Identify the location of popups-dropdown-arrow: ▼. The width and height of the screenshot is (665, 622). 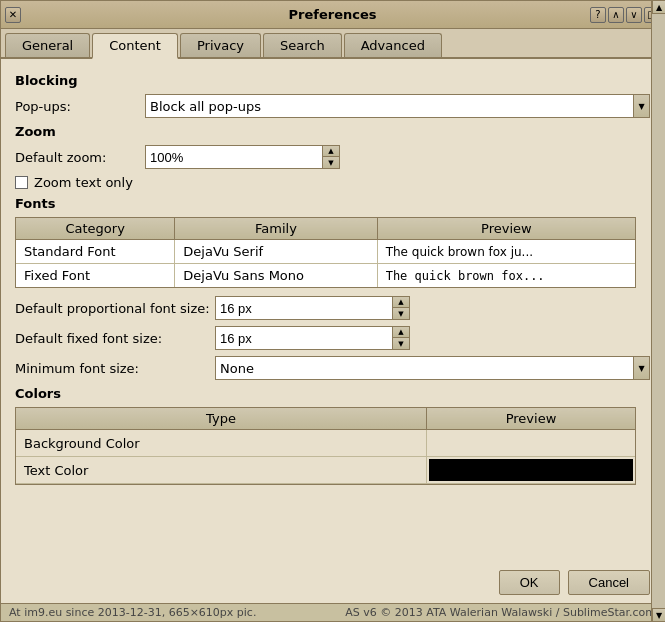
(641, 106).